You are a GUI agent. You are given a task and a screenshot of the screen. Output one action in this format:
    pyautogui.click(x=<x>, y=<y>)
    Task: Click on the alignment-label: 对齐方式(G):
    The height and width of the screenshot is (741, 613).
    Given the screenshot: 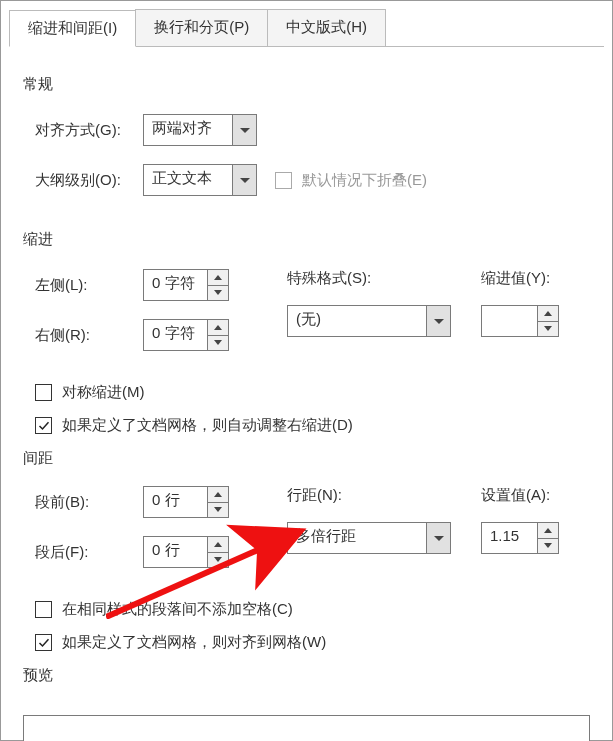 What is the action you would take?
    pyautogui.click(x=83, y=130)
    